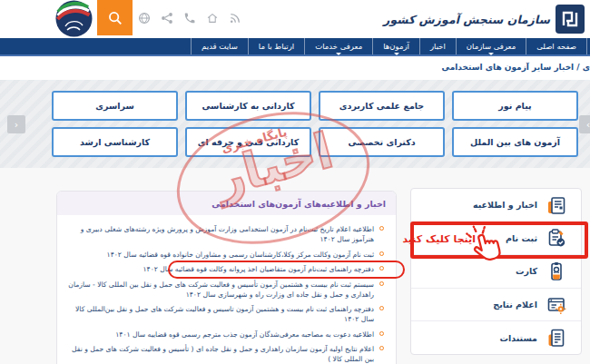  Describe the element at coordinates (496, 338) in the screenshot. I see `sidebar-item-documents: مستندات` at that location.